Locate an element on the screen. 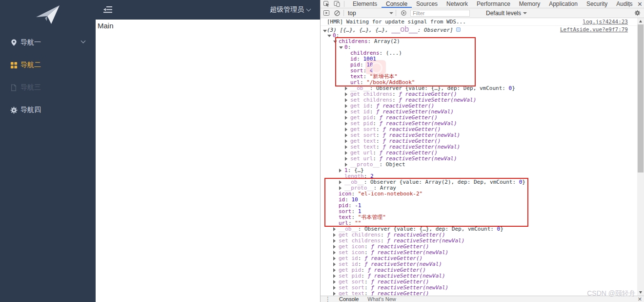 This screenshot has height=302, width=644. sidebar-item-label: 导航一 is located at coordinates (31, 43).